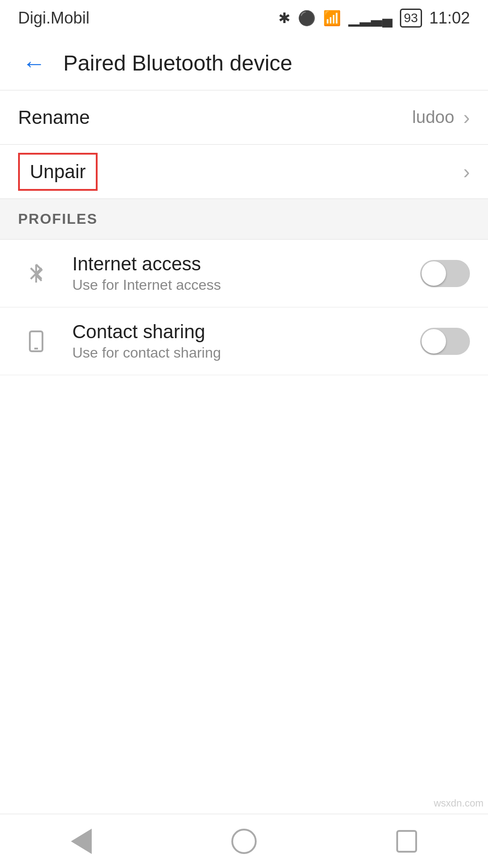  What do you see at coordinates (34, 63) in the screenshot?
I see `back-button: ←` at bounding box center [34, 63].